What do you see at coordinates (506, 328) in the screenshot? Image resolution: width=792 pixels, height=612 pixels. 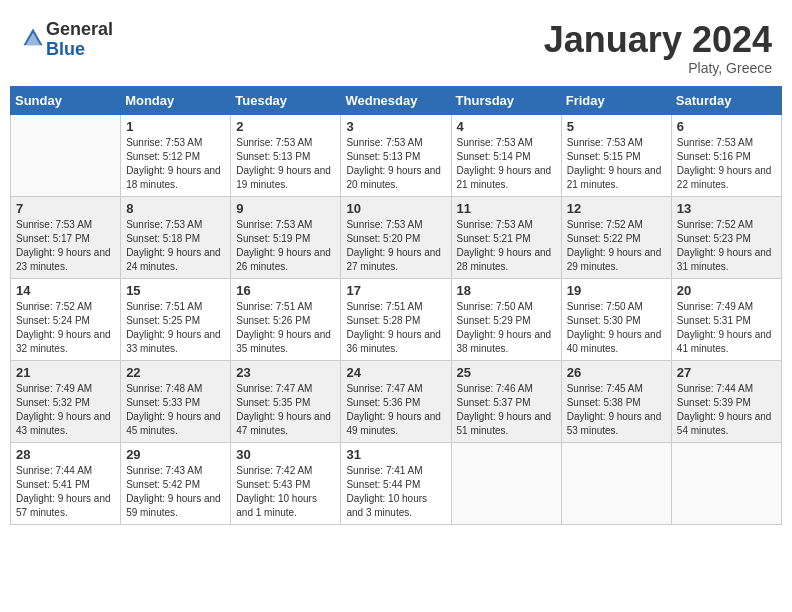 I see `day-info: Sunrise: 7:50 AMSunset: 5:29 PMDaylight:…` at bounding box center [506, 328].